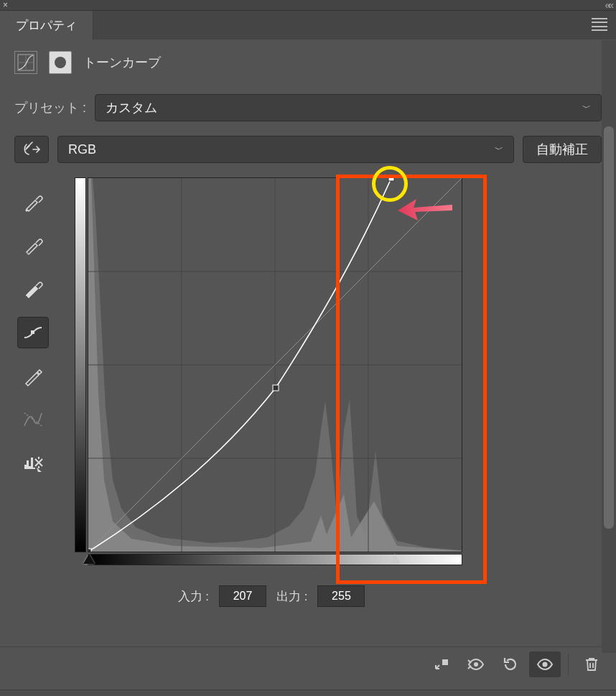 Image resolution: width=616 pixels, height=696 pixels. What do you see at coordinates (308, 25) in the screenshot?
I see `panel-tab-row: プロパティ` at bounding box center [308, 25].